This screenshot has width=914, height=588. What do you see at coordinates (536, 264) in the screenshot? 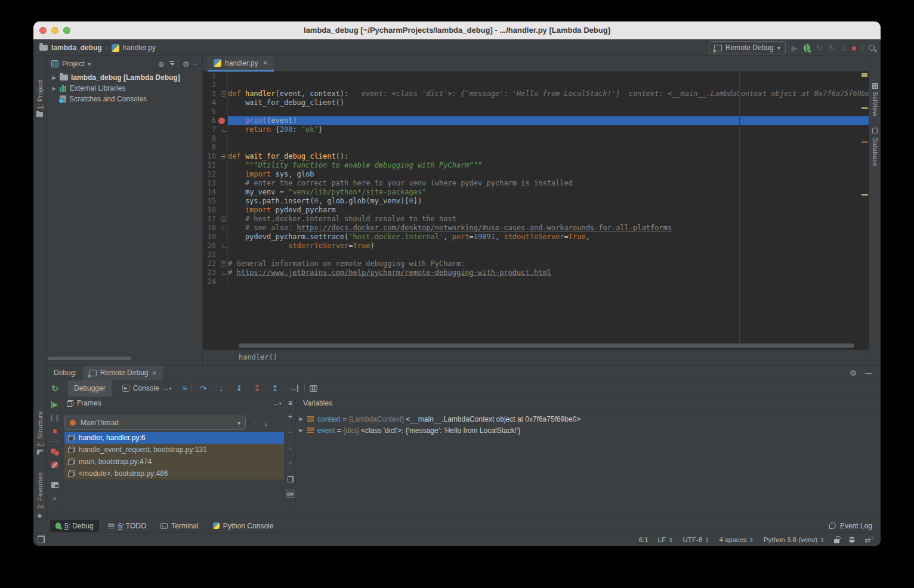
I see `code-line-22: 22# General information on remote debugg…` at bounding box center [536, 264].